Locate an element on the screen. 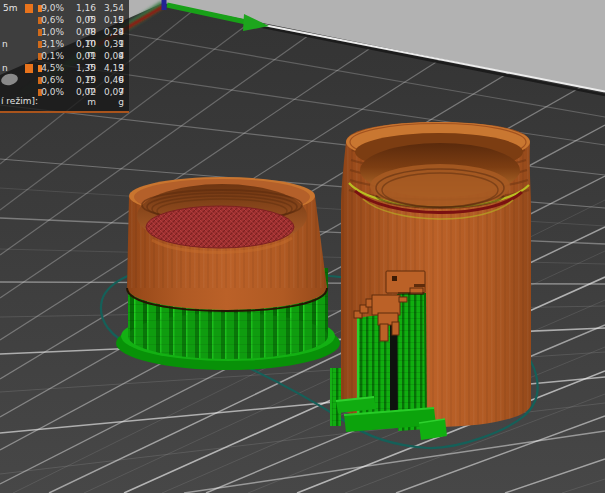  length-value: 0,02 m is located at coordinates (81, 97).